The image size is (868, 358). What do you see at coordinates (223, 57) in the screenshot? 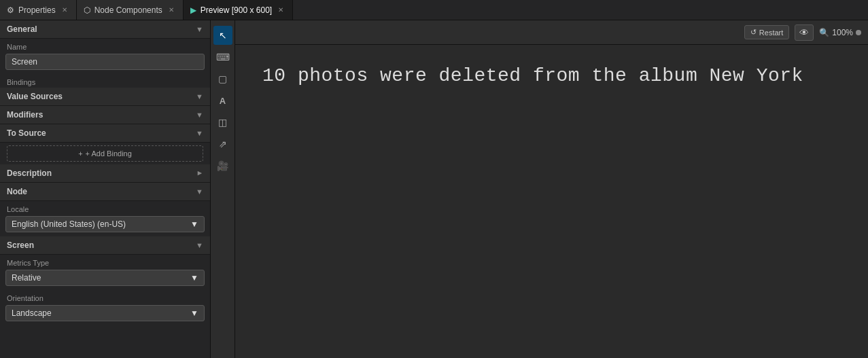
I see `keyboard-icon: ⌨` at bounding box center [223, 57].